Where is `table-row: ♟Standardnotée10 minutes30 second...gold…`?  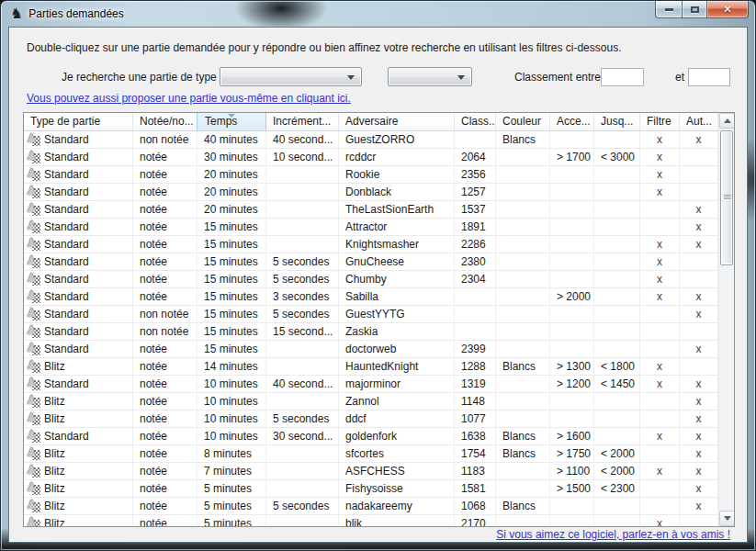 table-row: ♟Standardnotée10 minutes30 second...gold… is located at coordinates (371, 437).